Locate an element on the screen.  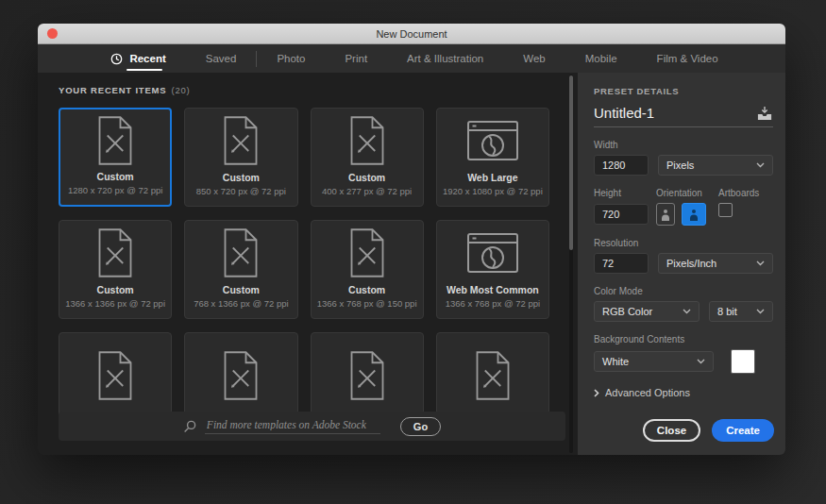
recent-item-dimensions: 1920 x 1080 px @ 72 ppi is located at coordinates (493, 191).